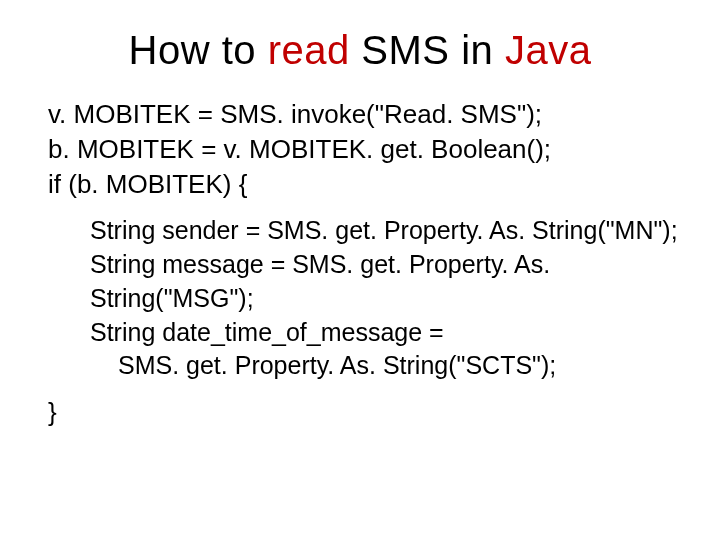  I want to click on code-line: String sender = SMS. get. Property. As. …, so click(385, 231).